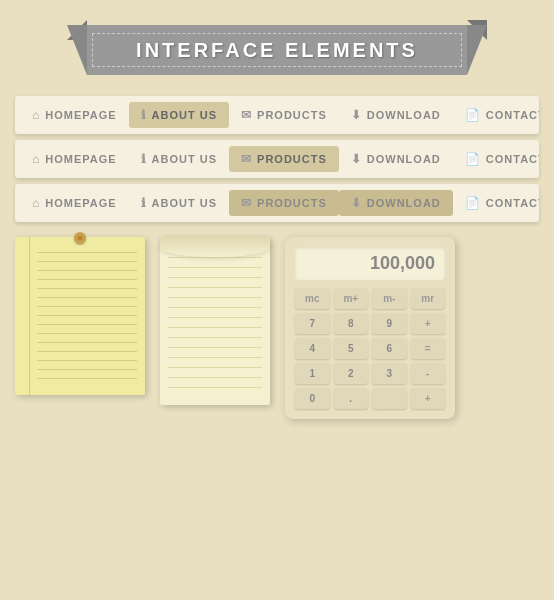  I want to click on calc-btn-2: 2, so click(352, 374).